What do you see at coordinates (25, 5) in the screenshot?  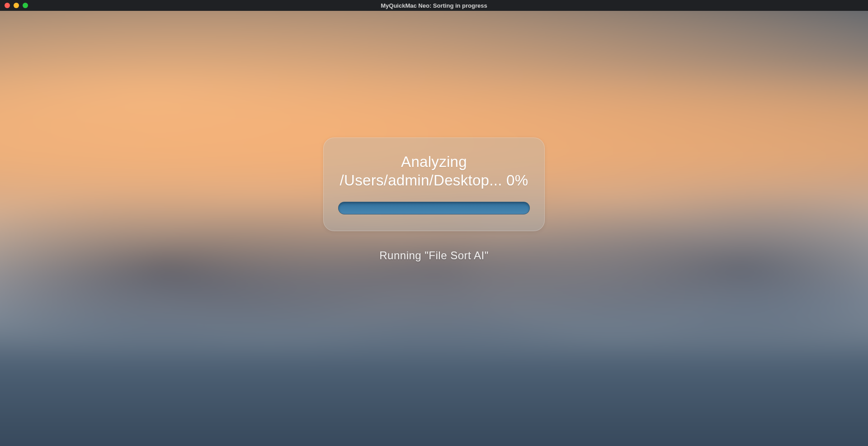 I see `maximize-icon` at bounding box center [25, 5].